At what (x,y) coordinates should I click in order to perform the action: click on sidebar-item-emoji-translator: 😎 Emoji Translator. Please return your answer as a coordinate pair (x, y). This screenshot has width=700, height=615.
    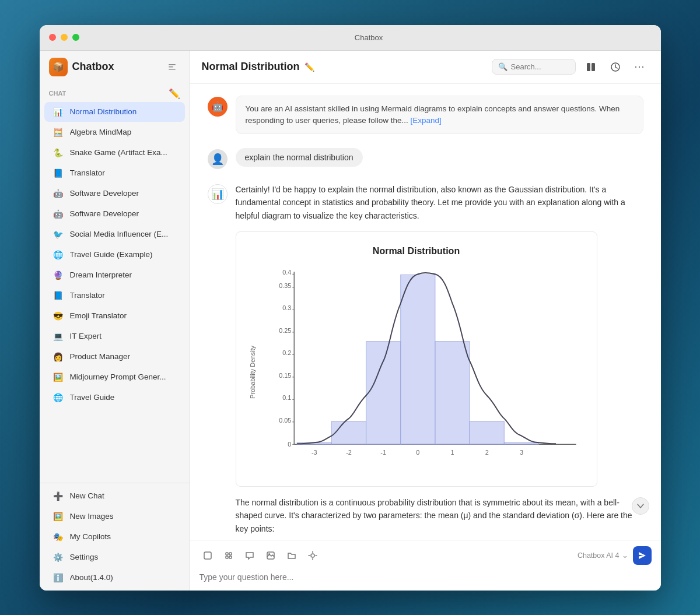
    Looking at the image, I should click on (114, 316).